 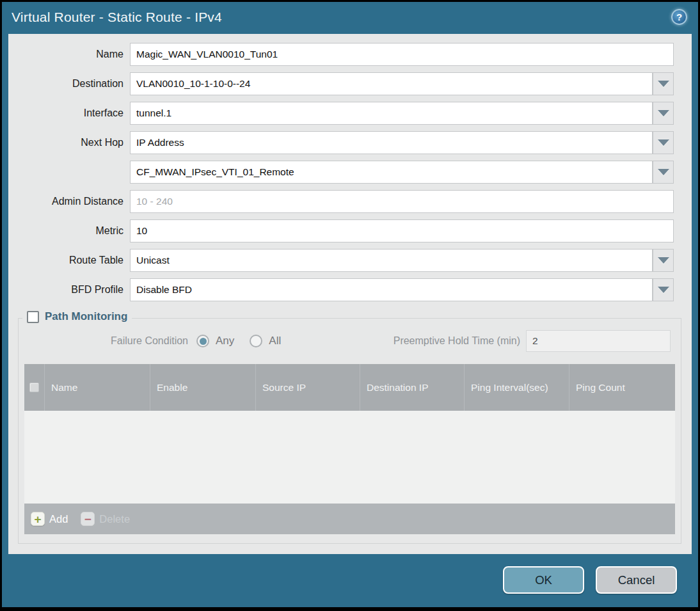 I want to click on bfd-profile-dropdown-button, so click(x=663, y=290).